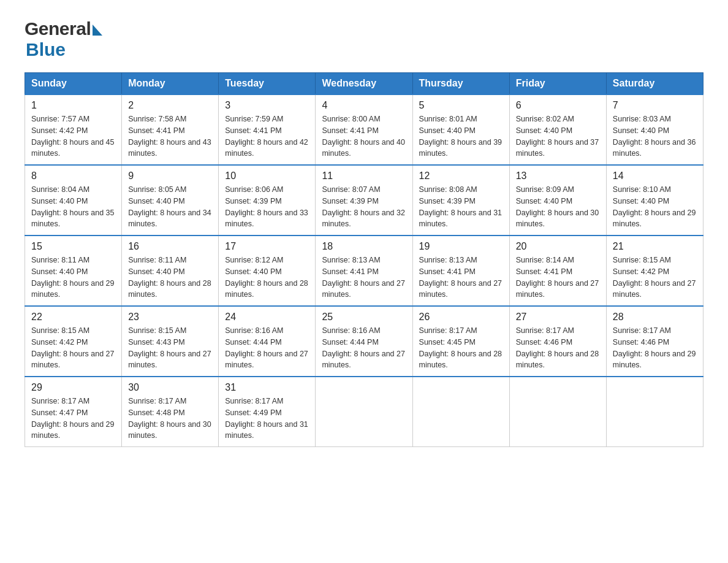 Image resolution: width=728 pixels, height=563 pixels. Describe the element at coordinates (654, 105) in the screenshot. I see `day-number: 7` at that location.